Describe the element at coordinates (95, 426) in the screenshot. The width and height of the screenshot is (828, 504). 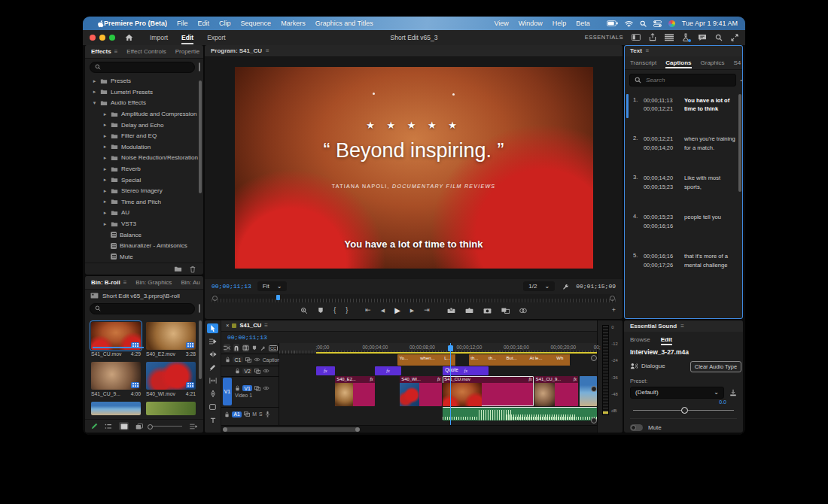
I see `edit-pencil-icon` at that location.